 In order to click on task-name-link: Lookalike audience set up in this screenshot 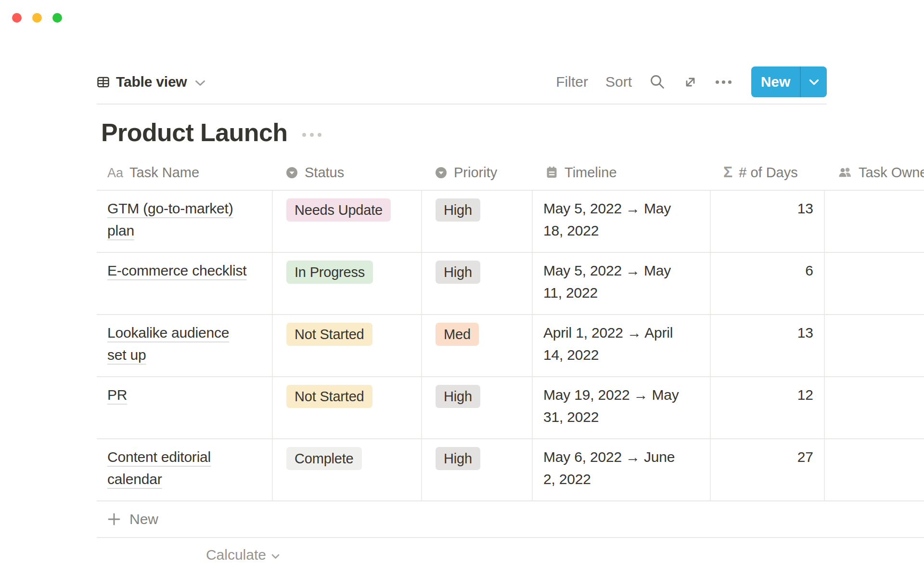, I will do `click(178, 344)`.